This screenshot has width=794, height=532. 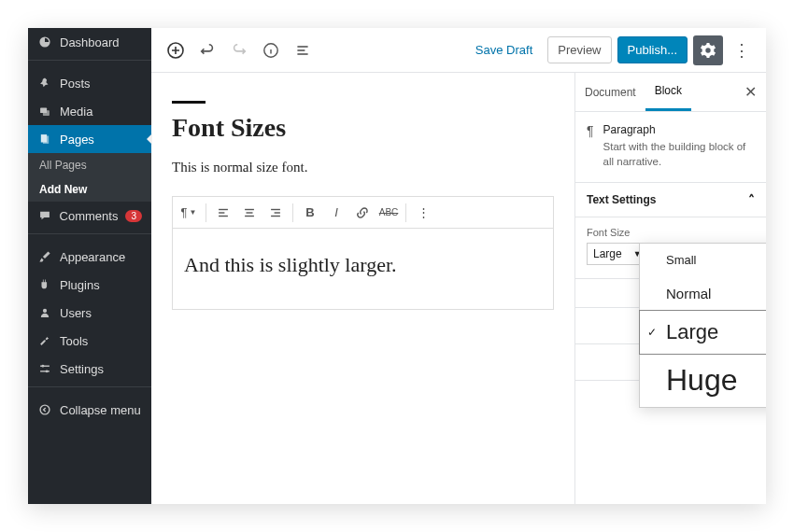 I want to click on link-button, so click(x=362, y=213).